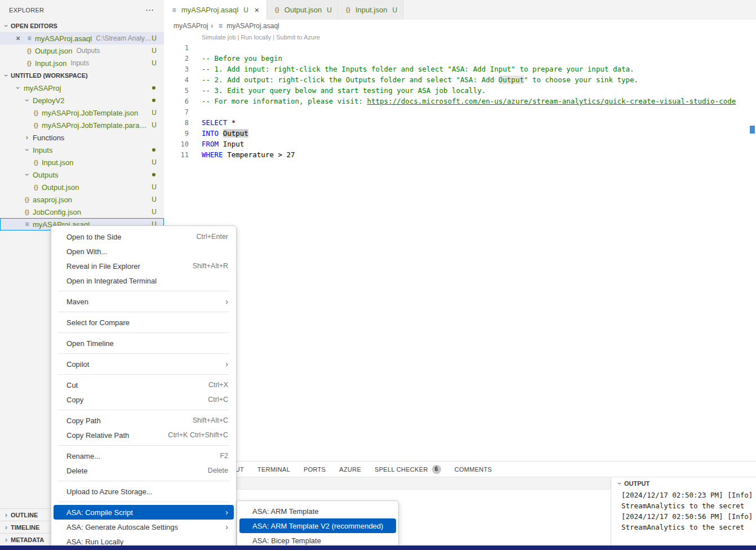 The width and height of the screenshot is (756, 550). I want to click on code-line: 4-- 2. Add output: right-click the Outpu…, so click(460, 80).